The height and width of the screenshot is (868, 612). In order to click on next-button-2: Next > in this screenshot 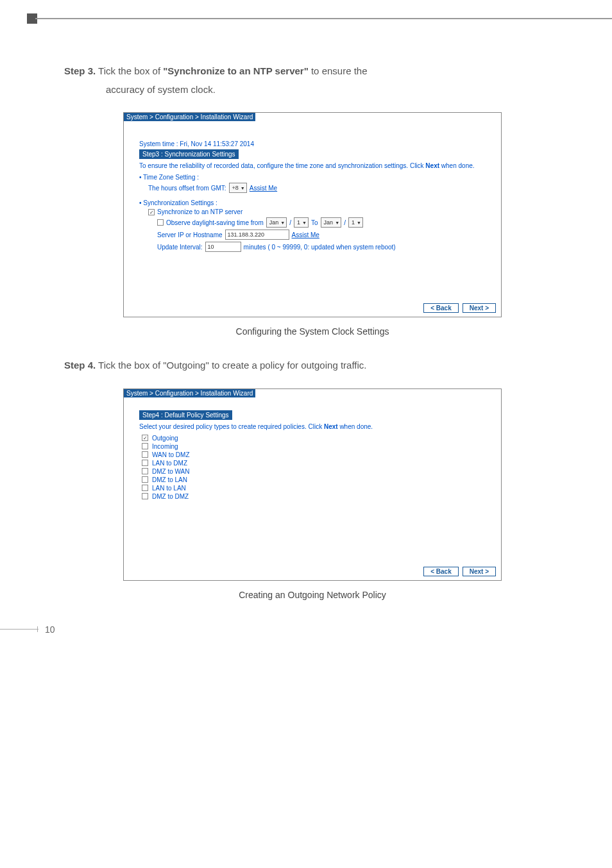, I will do `click(479, 572)`.